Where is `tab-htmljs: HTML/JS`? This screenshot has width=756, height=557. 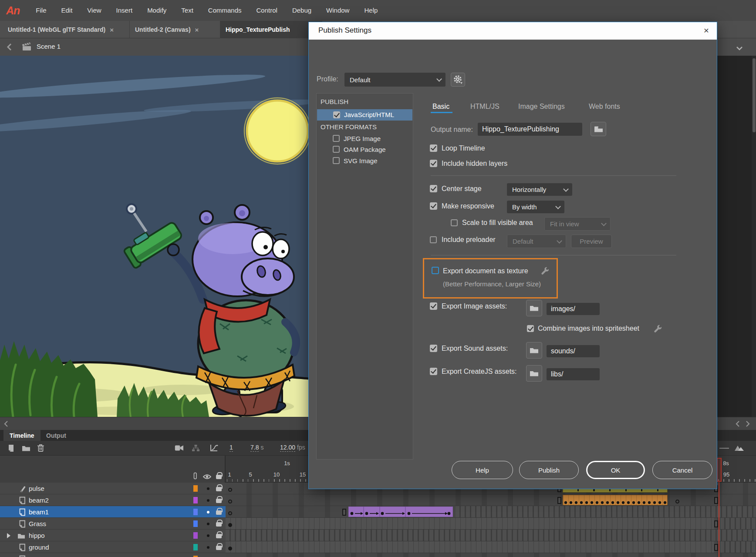
tab-htmljs: HTML/JS is located at coordinates (485, 107).